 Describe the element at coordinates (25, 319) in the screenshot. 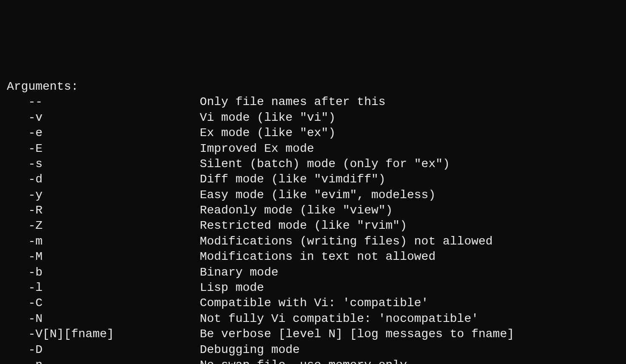

I see `argument-flag: -N` at that location.